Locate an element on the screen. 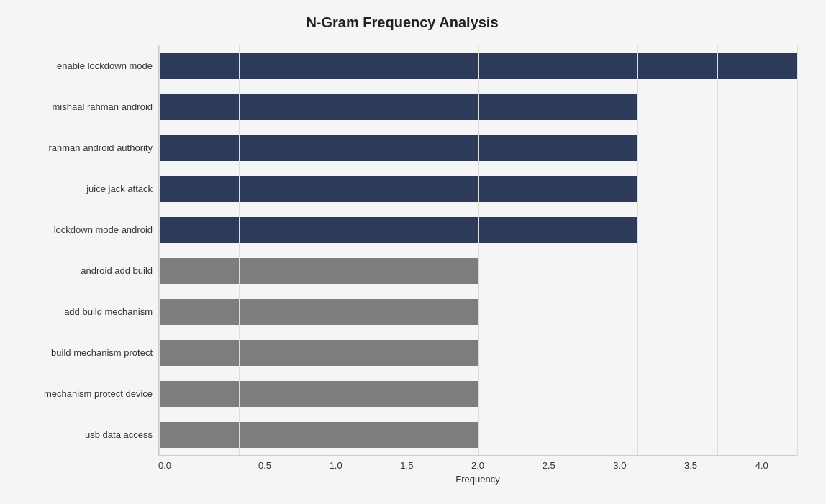 The width and height of the screenshot is (826, 504). y-label: build mechanism protect is located at coordinates (83, 352).